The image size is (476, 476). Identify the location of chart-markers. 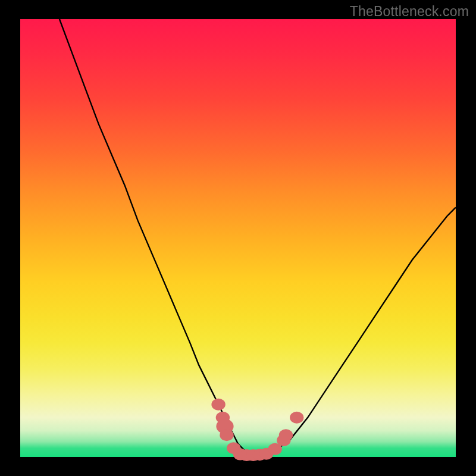
(257, 430).